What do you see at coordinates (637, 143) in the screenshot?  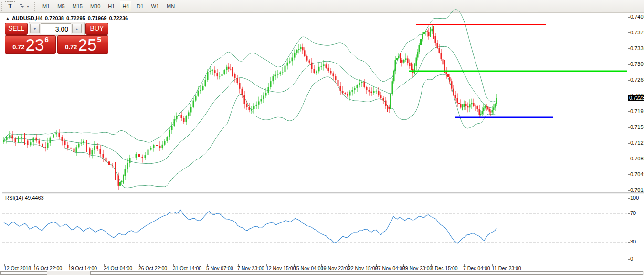 I see `price-axis-label: 0.71210` at bounding box center [637, 143].